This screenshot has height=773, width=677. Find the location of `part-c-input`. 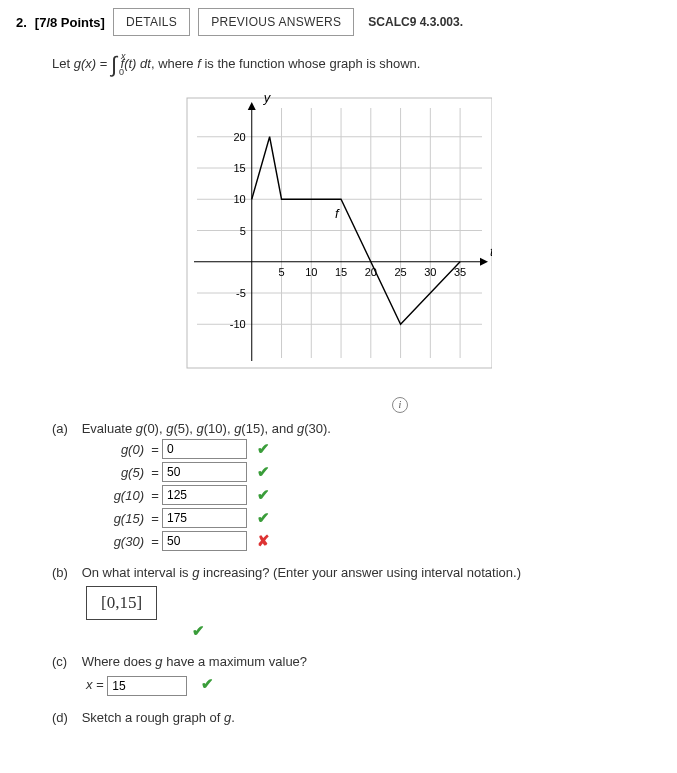

part-c-input is located at coordinates (147, 686).